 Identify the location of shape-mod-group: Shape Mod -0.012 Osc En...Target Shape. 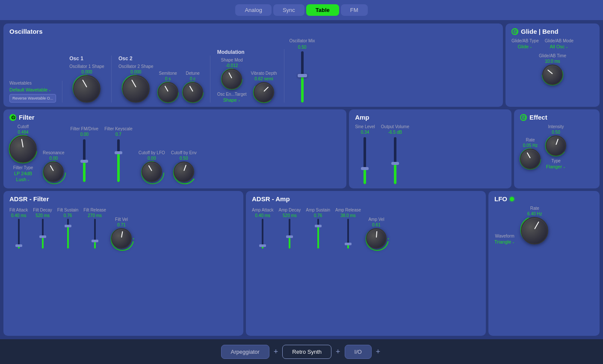
(232, 80).